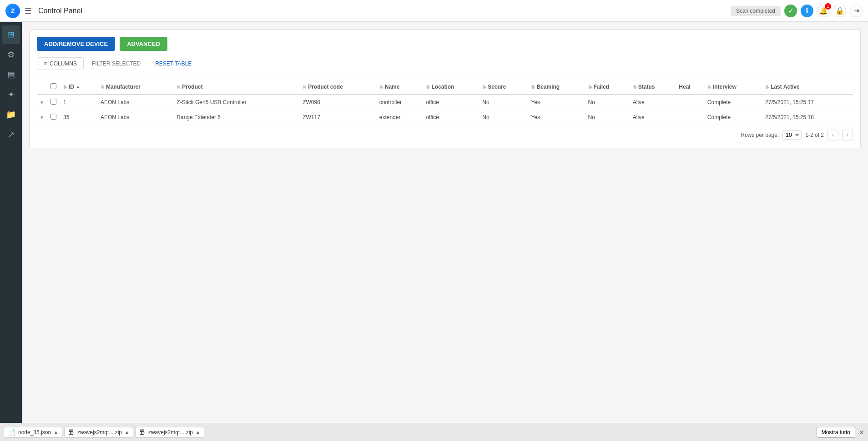 Image resolution: width=868 pixels, height=441 pixels. What do you see at coordinates (237, 87) in the screenshot?
I see `col-product: ⇅ Product` at bounding box center [237, 87].